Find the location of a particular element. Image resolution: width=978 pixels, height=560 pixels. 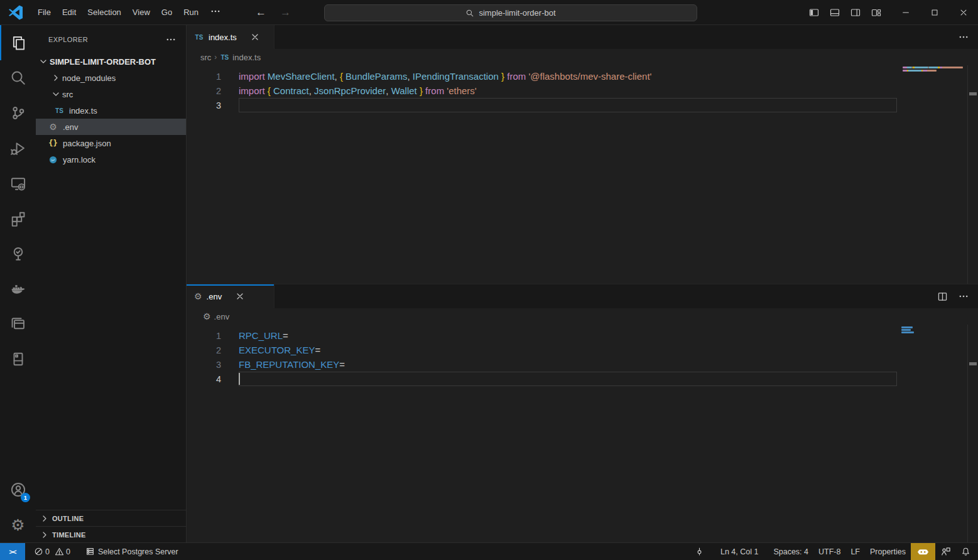

cursor-position-status: Ln 4, Col 1 is located at coordinates (739, 551).